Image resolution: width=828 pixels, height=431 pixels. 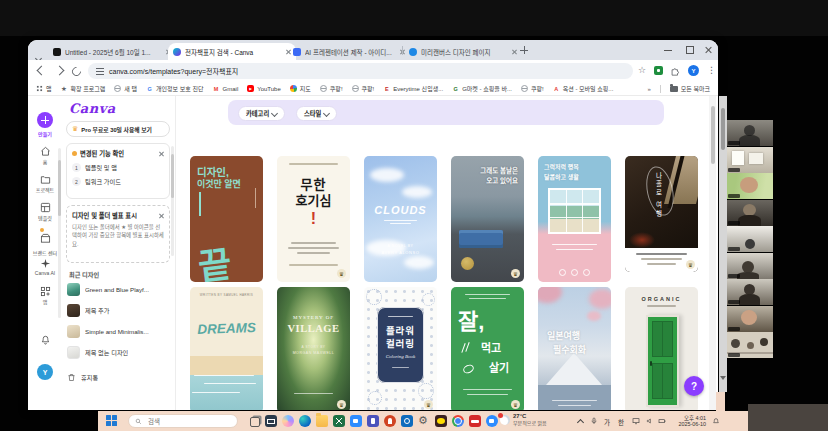 What do you see at coordinates (690, 50) in the screenshot?
I see `window-maximize-button` at bounding box center [690, 50].